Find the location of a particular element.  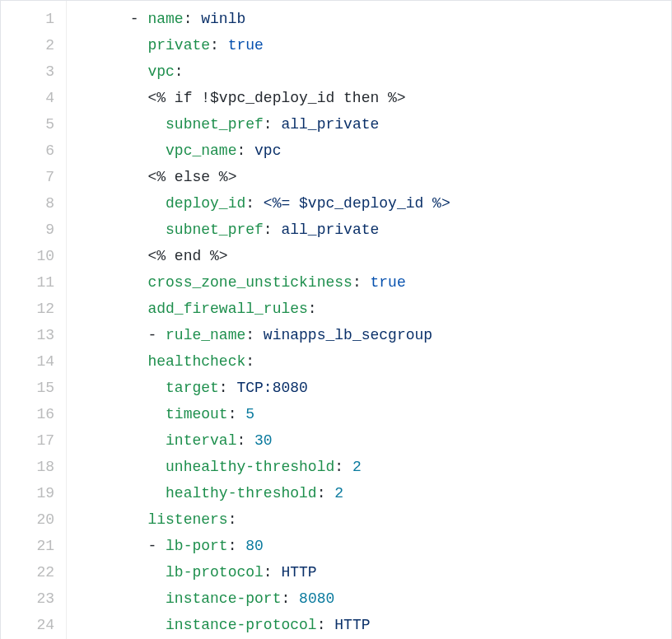

token-key: lb-protocol is located at coordinates (214, 572).